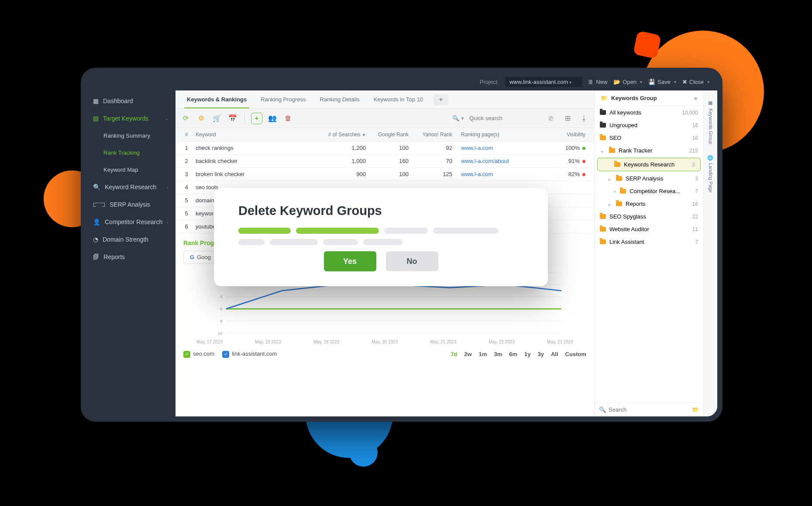  Describe the element at coordinates (568, 118) in the screenshot. I see `grid-icon: ⊞` at that location.